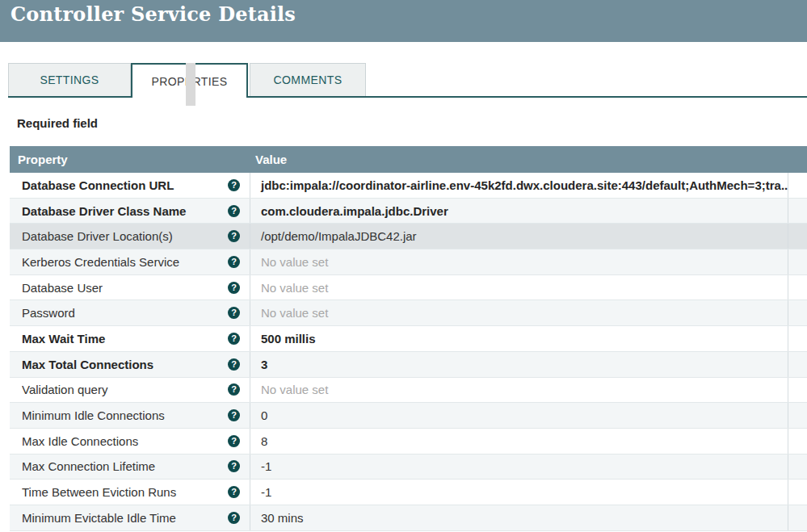 This screenshot has height=532, width=807. Describe the element at coordinates (309, 80) in the screenshot. I see `tab-comments-label: COMMENTS` at that location.